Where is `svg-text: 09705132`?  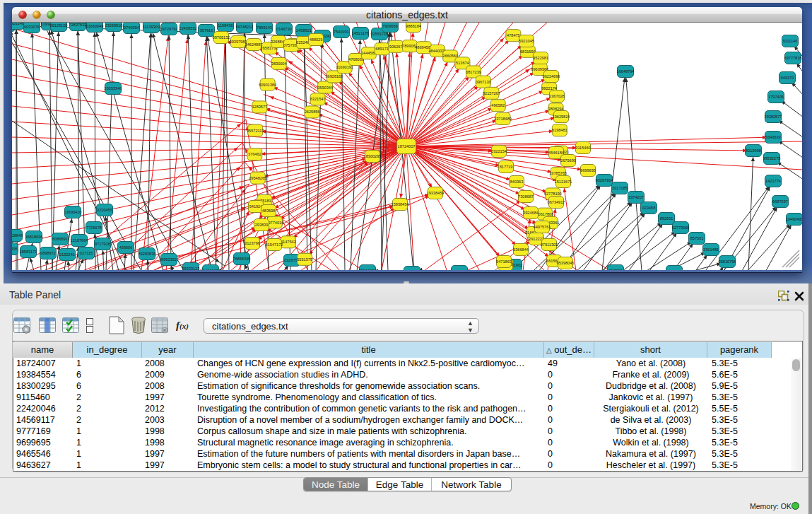 svg-text: 09705132 is located at coordinates (222, 37).